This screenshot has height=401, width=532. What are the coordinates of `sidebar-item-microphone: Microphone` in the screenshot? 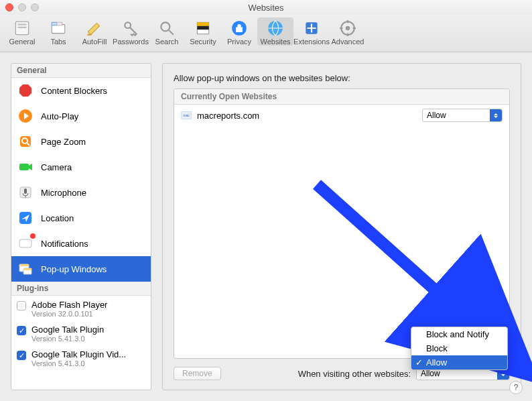 It's located at (81, 192).